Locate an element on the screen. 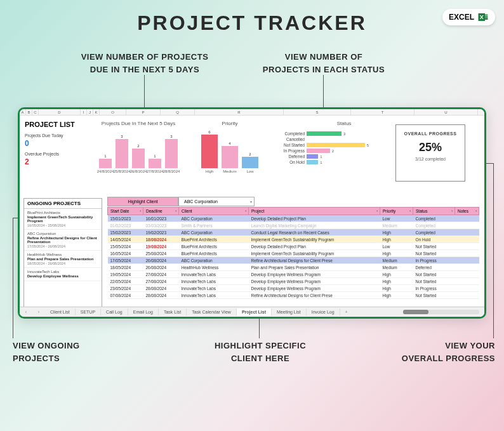  progress-title: OVERALL PROGRESS is located at coordinates (430, 133).